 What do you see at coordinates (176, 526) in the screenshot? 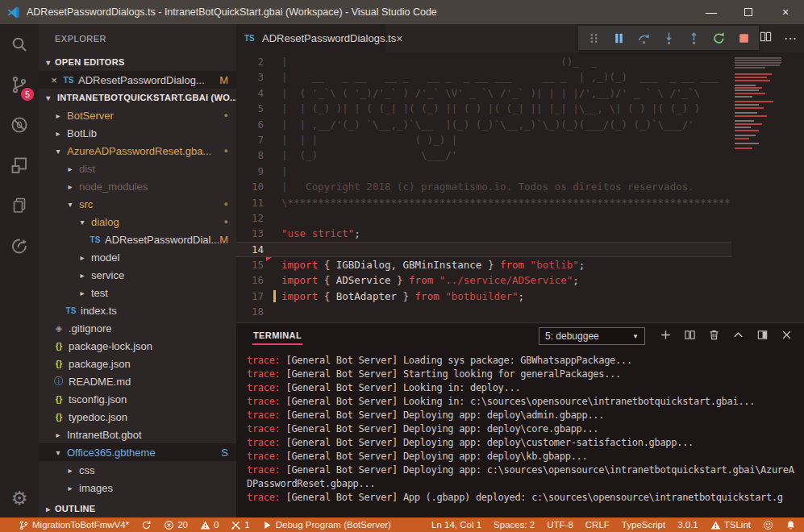
I see `status-20: 20` at bounding box center [176, 526].